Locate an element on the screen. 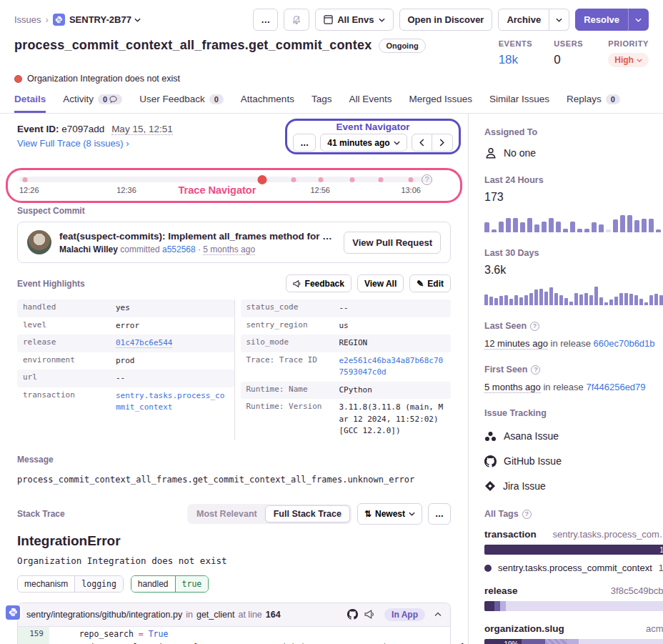 This screenshot has height=644, width=663. breadcrumb-issues: Issues is located at coordinates (28, 20).